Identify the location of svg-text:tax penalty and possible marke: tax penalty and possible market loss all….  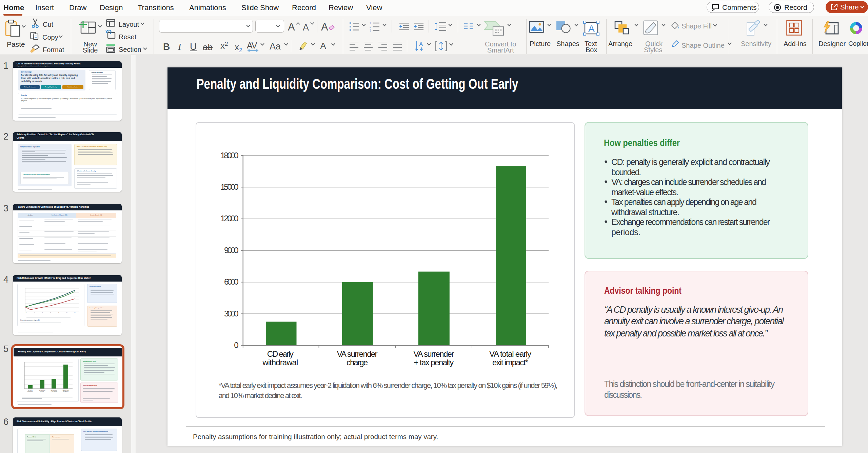
(686, 333).